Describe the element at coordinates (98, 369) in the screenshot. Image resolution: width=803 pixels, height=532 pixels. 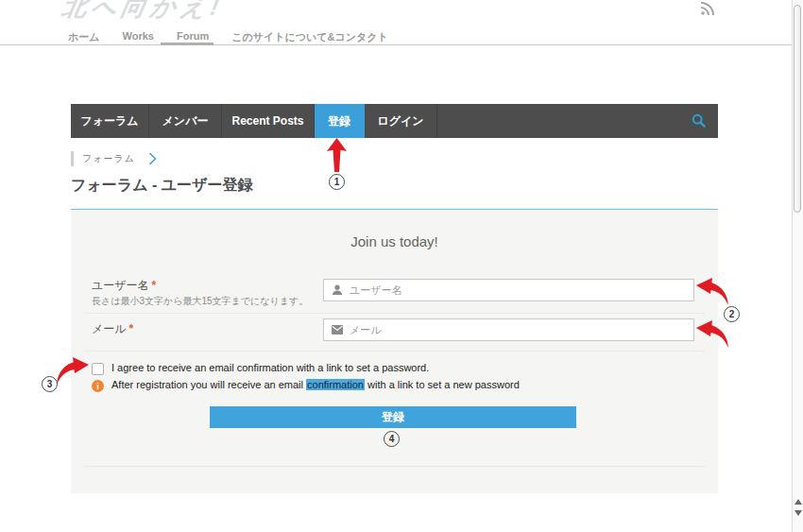
I see `agree-checkbox` at that location.